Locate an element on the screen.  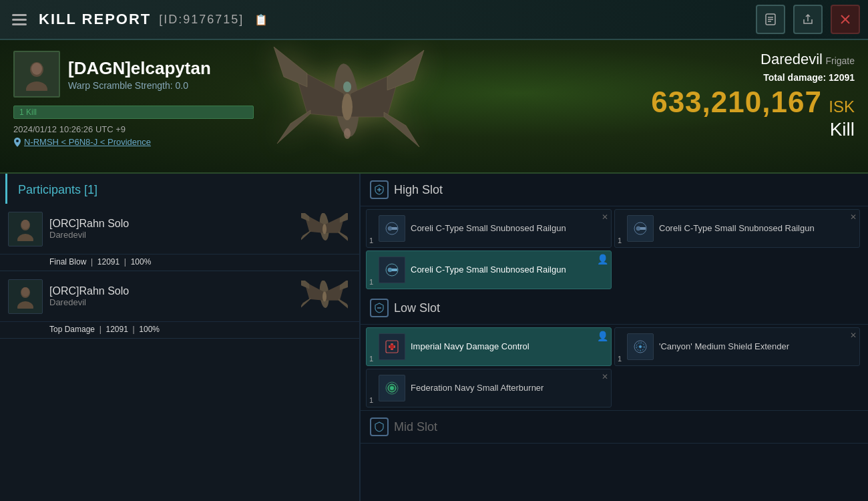
person-icon: 👤 is located at coordinates (602, 259).